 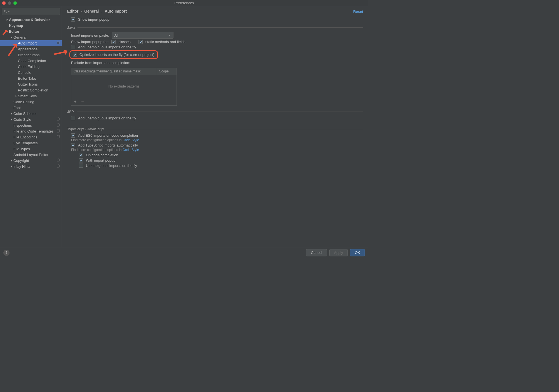 I want to click on es6-checkbox, so click(x=73, y=135).